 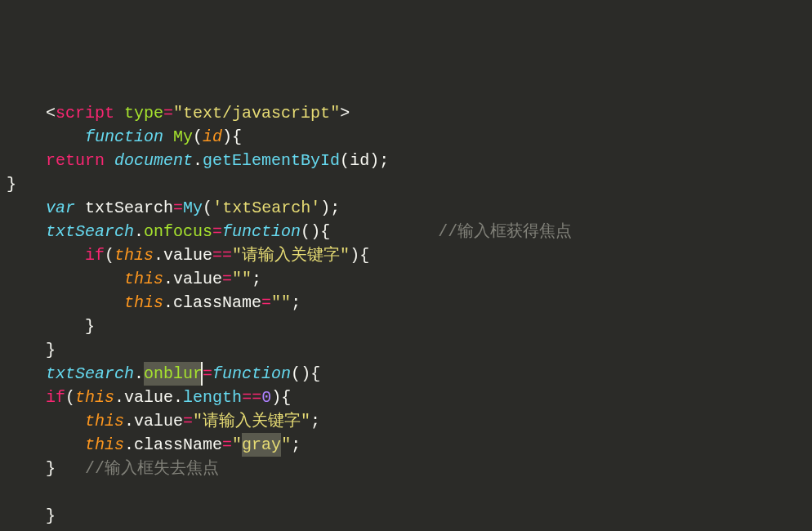 I want to click on code-line: this.className="";, so click(x=409, y=302).